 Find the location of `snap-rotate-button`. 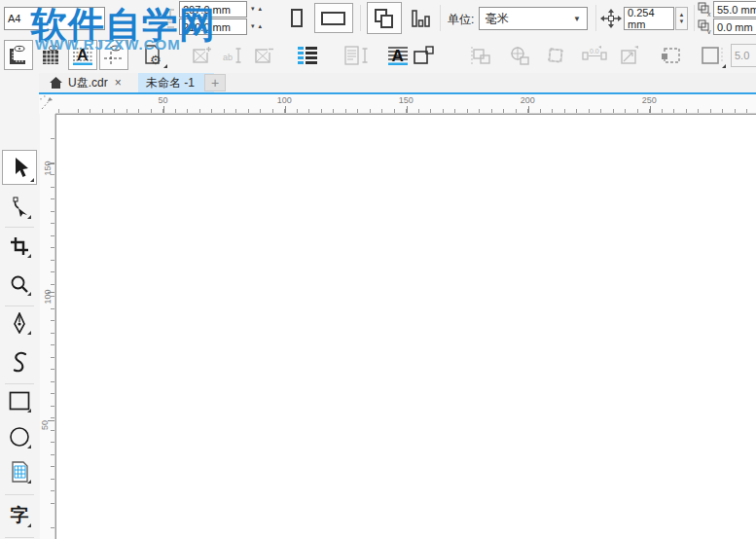

snap-rotate-button is located at coordinates (557, 54).